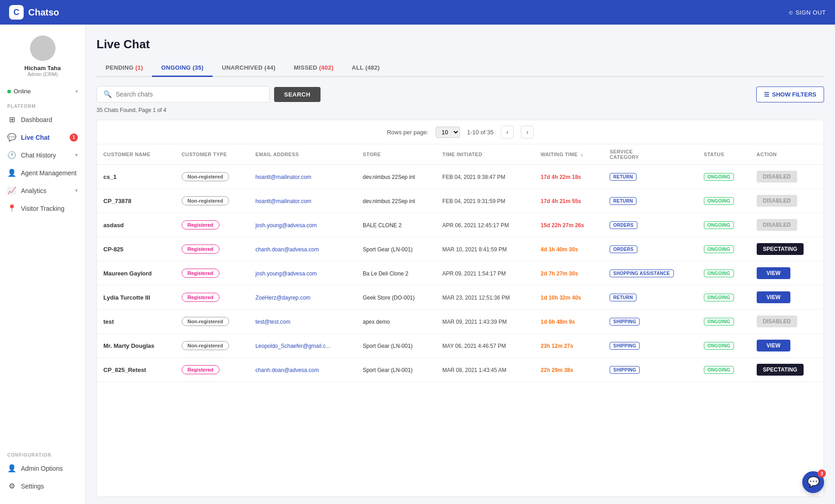  I want to click on col-store: Store, so click(396, 155).